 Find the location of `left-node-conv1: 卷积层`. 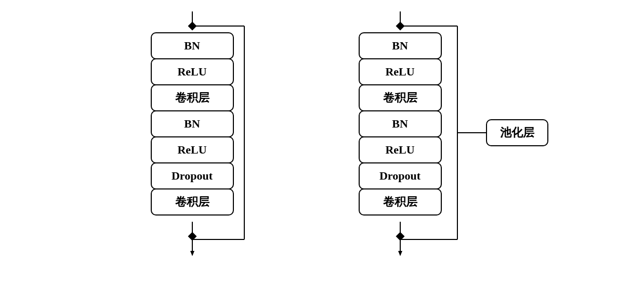

left-node-conv1: 卷积层 is located at coordinates (192, 98).